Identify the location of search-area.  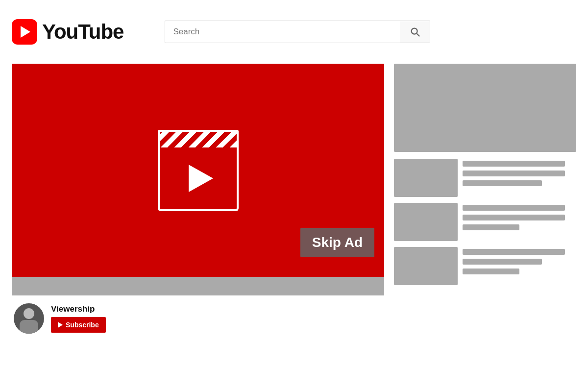
(297, 32).